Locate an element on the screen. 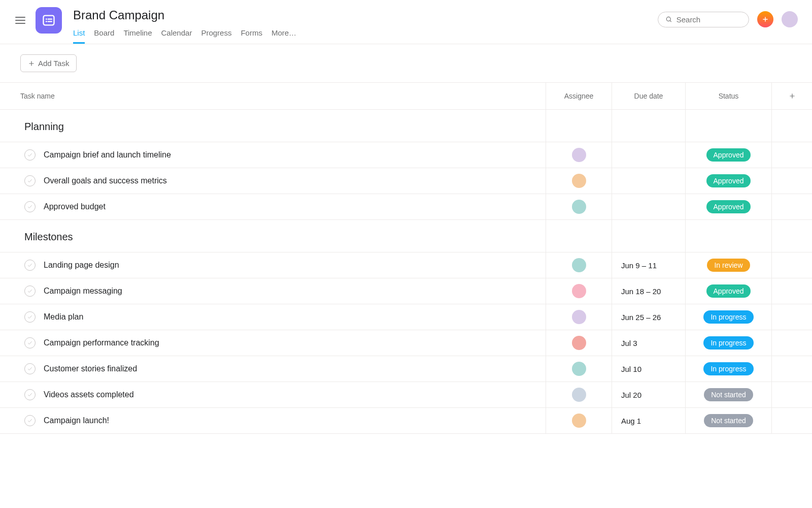 The height and width of the screenshot is (508, 812). add-task-label: Add Task is located at coordinates (54, 63).